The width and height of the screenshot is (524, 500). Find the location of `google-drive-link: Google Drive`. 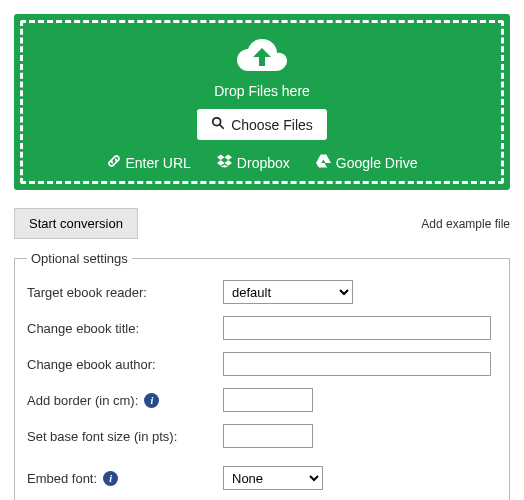

google-drive-link: Google Drive is located at coordinates (367, 162).